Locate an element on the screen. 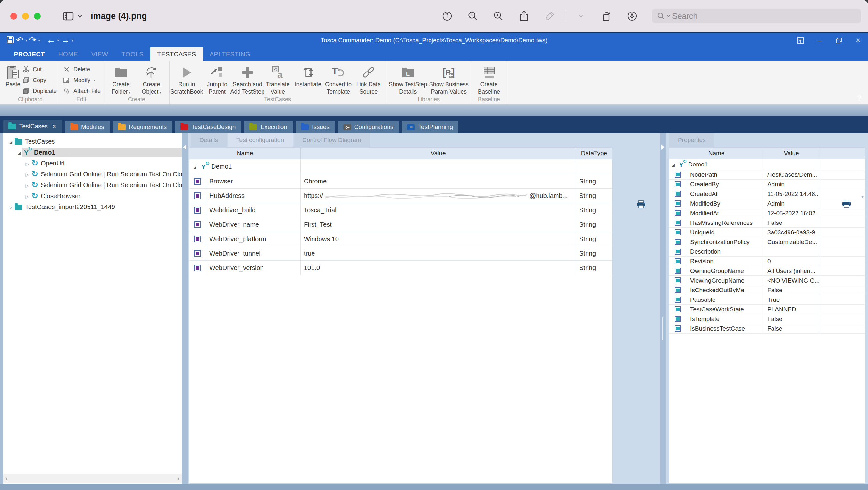 Image resolution: width=868 pixels, height=490 pixels. collapse-right-icon is located at coordinates (663, 147).